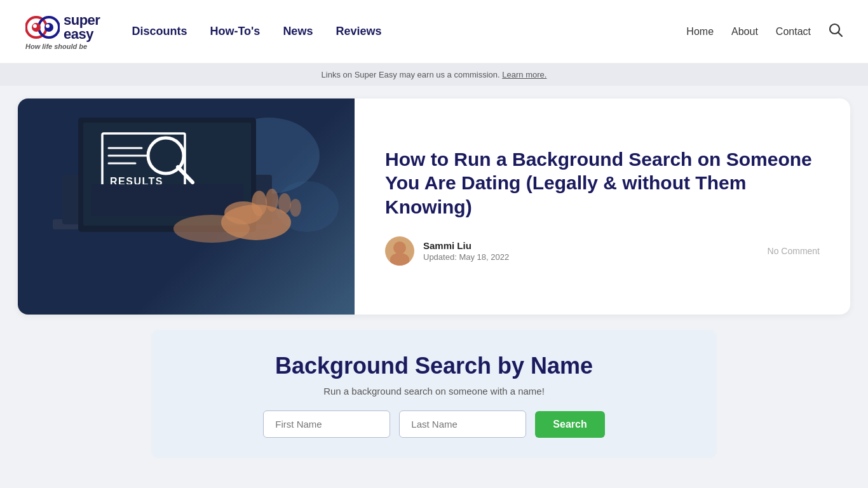  I want to click on logo-text: super easy, so click(81, 27).